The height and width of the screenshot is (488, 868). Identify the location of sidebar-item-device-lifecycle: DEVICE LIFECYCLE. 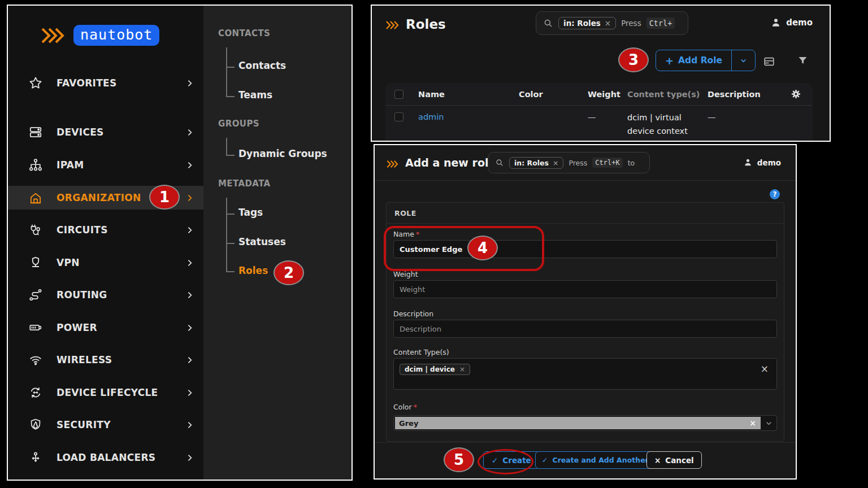
(106, 393).